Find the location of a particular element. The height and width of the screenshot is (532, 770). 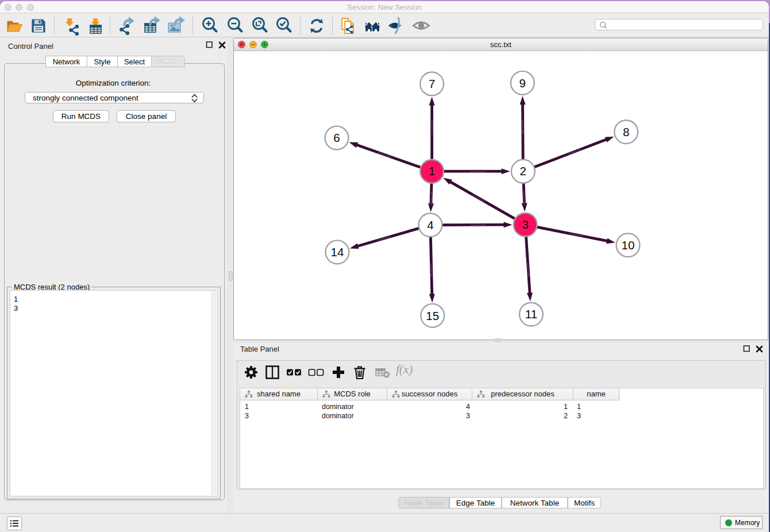

svg-text: 10 is located at coordinates (627, 245).